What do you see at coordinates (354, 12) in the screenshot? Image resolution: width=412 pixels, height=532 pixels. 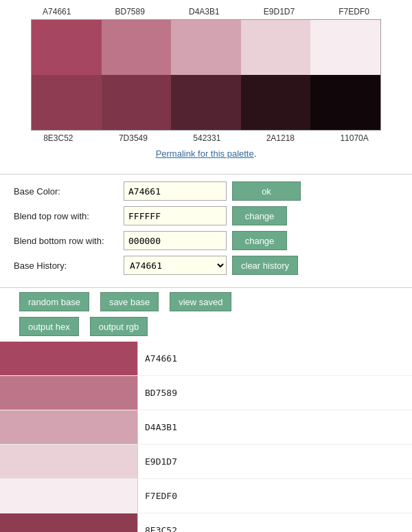 I see `top-label-4: F7EDF0` at bounding box center [354, 12].